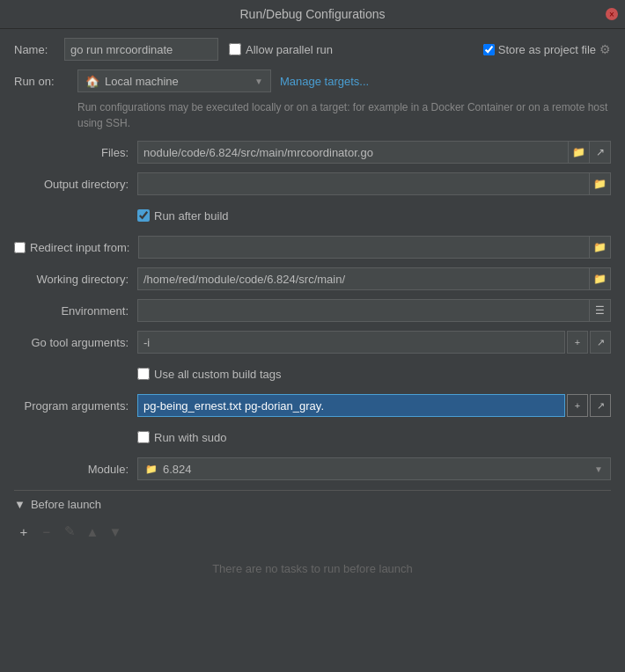 The image size is (625, 672). What do you see at coordinates (76, 470) in the screenshot?
I see `module-label: Module:` at bounding box center [76, 470].